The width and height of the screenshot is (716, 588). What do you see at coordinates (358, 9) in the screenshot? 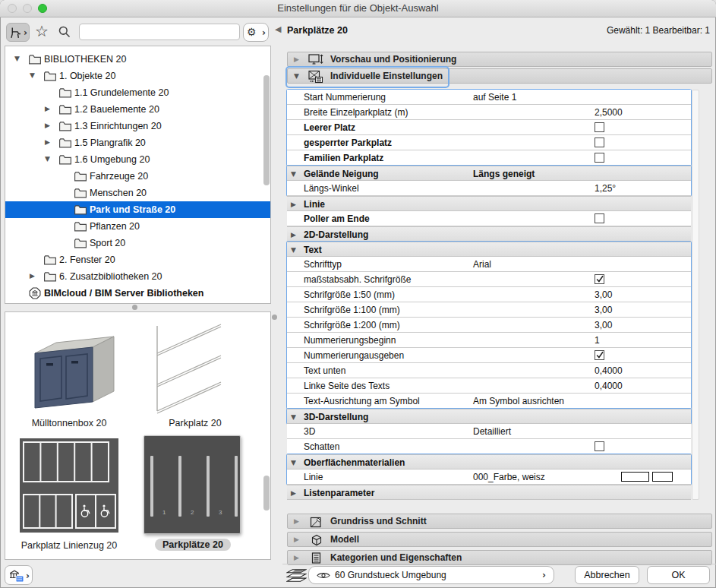
I see `title-bar: Einstellungen für die Objekt-Auswahl` at bounding box center [358, 9].